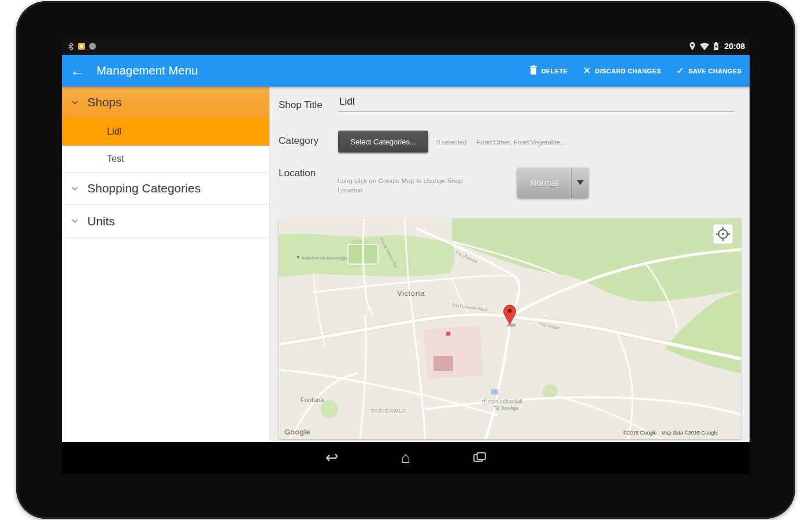 Image resolution: width=812 pixels, height=520 pixels. What do you see at coordinates (453, 352) in the screenshot?
I see `map-hospital-area` at bounding box center [453, 352].